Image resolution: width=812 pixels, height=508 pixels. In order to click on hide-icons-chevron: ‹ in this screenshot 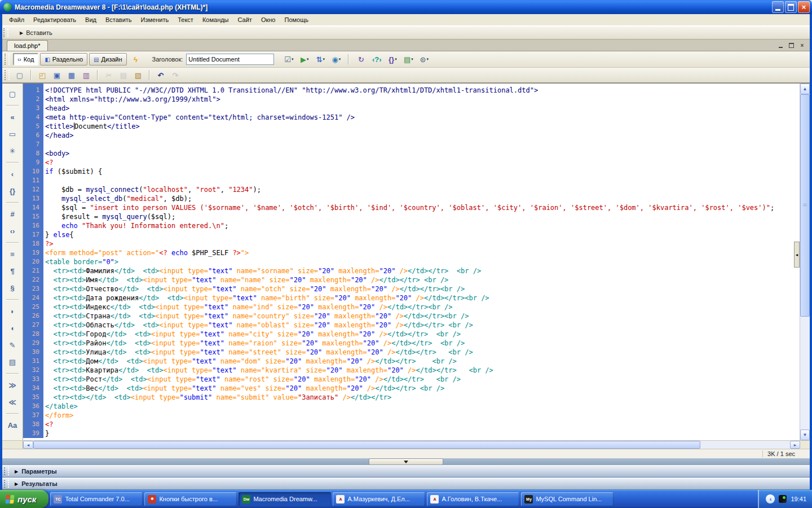, I will do `click(770, 499)`.